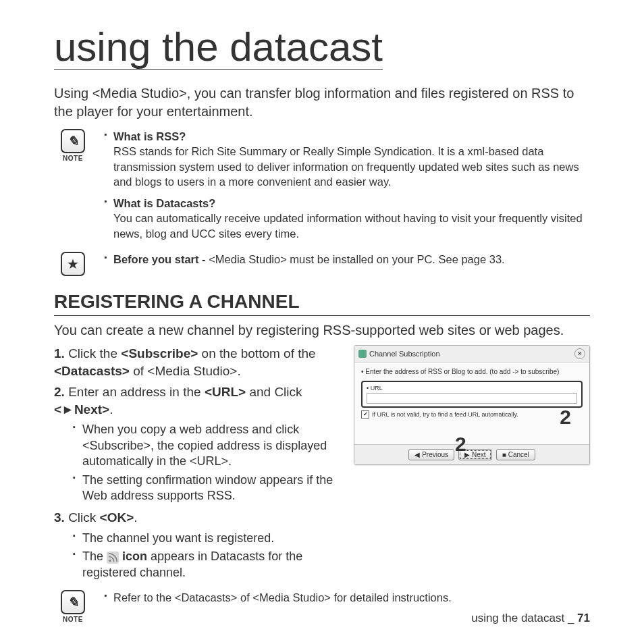 Image resolution: width=644 pixels, height=644 pixels. What do you see at coordinates (59, 392) in the screenshot?
I see `step-num: 2.` at bounding box center [59, 392].